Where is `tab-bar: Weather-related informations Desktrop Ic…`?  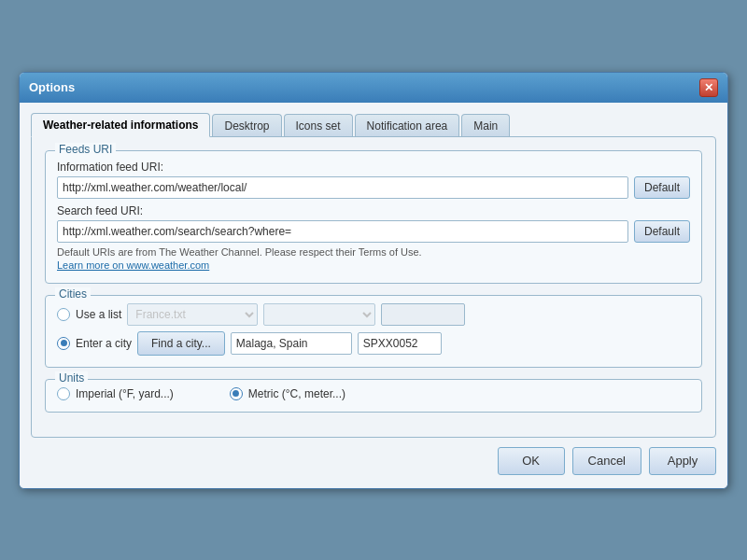
tab-bar: Weather-related informations Desktrop Ic… is located at coordinates (374, 124).